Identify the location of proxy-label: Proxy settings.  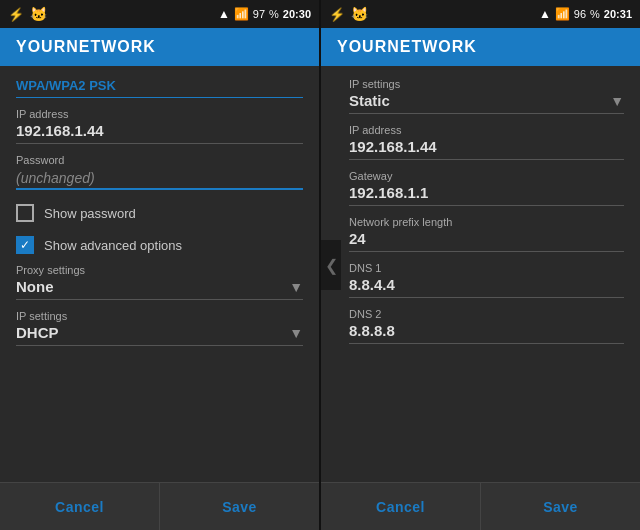
(160, 270).